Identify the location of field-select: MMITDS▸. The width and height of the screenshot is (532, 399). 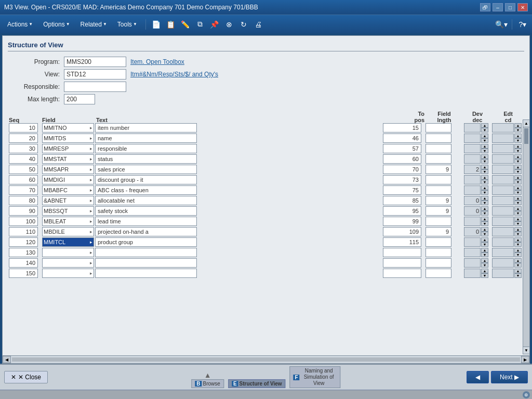
(68, 138).